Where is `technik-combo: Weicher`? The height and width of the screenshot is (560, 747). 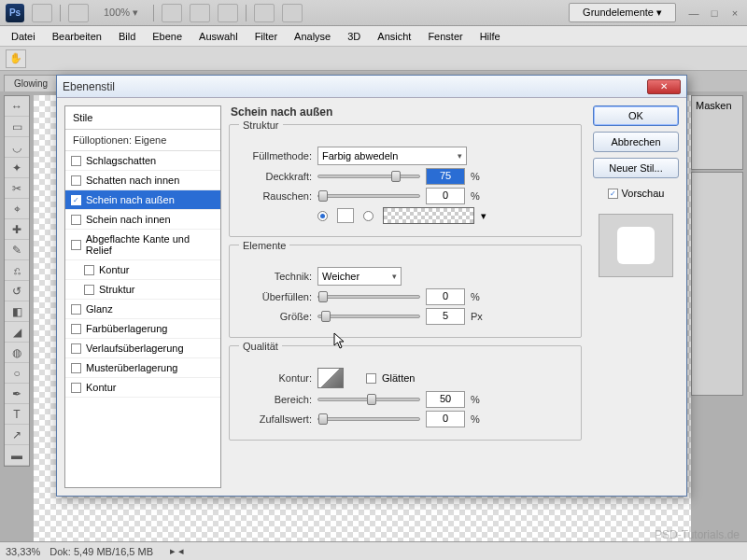 technik-combo: Weicher is located at coordinates (359, 276).